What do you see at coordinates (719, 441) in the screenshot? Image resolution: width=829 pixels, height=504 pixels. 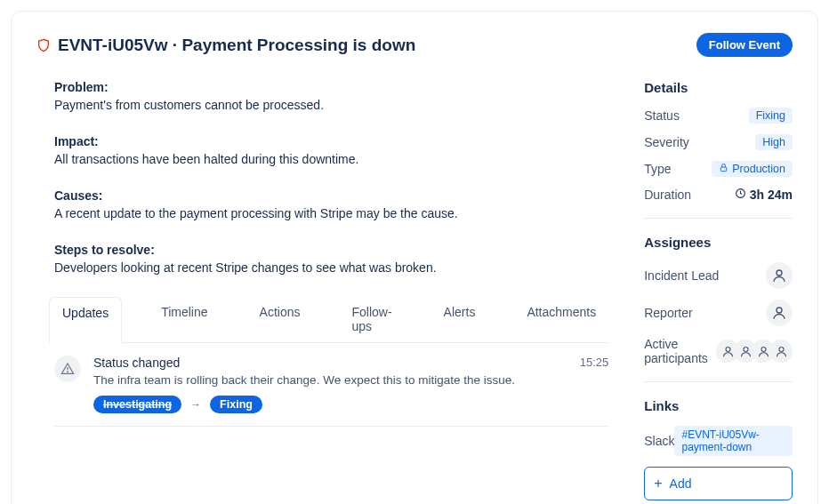 I see `detail-row-slack: Slack #EVNT-iU05Vw-payment-down` at bounding box center [719, 441].